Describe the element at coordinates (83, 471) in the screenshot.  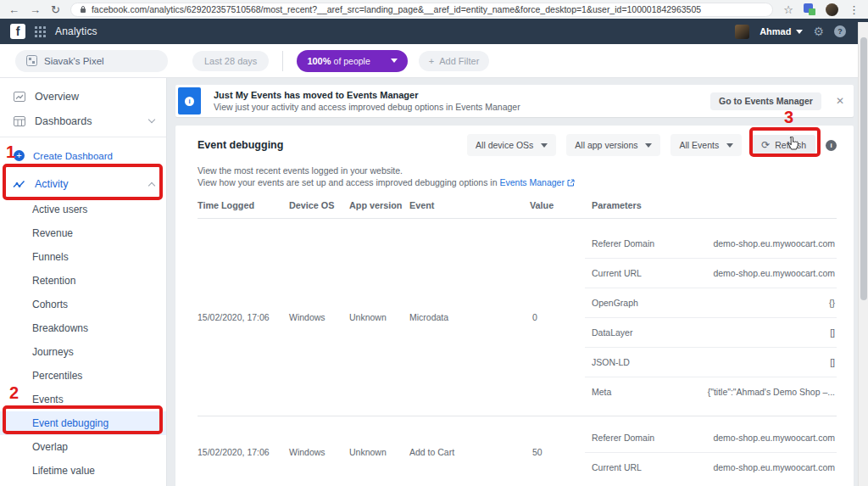
I see `sidebar-item-lifetime-value: Lifetime value` at that location.